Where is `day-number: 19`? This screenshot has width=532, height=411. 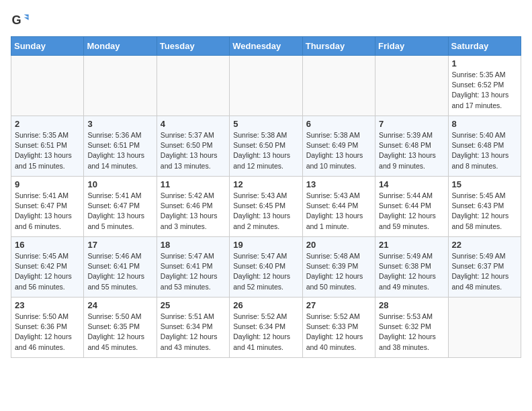 day-number: 19 is located at coordinates (266, 244).